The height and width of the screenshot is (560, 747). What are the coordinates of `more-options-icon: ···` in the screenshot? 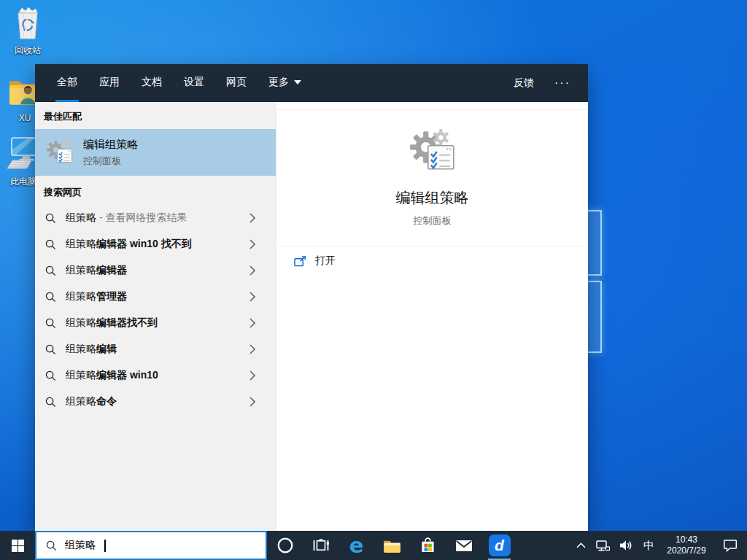 It's located at (562, 83).